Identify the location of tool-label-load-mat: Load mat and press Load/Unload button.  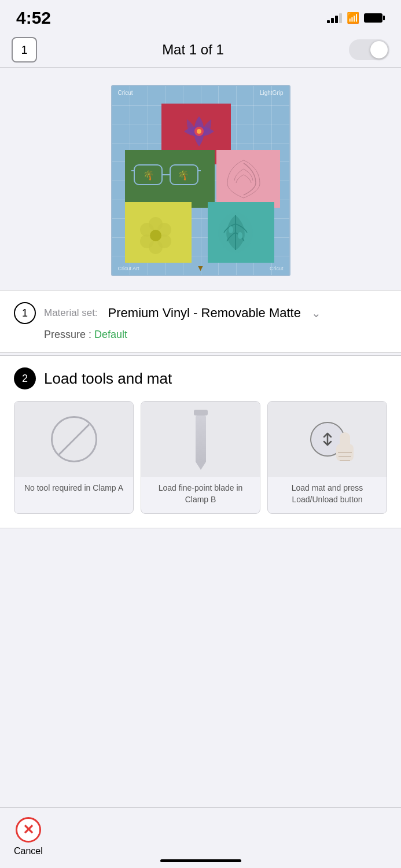
(328, 494).